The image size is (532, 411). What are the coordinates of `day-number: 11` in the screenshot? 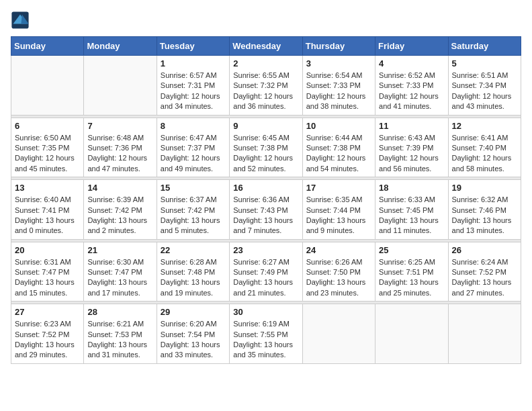 It's located at (411, 126).